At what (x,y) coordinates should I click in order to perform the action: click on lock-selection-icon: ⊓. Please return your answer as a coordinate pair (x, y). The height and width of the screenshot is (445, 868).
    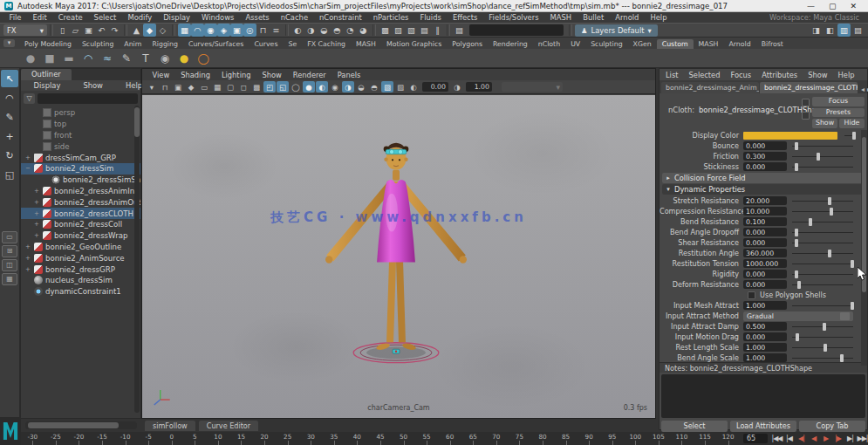
    Looking at the image, I should click on (263, 30).